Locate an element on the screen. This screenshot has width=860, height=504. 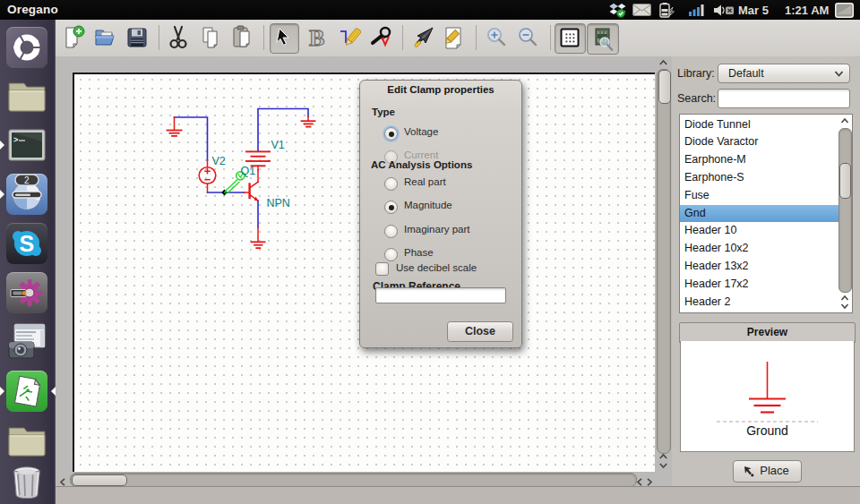
svg-text: NPN is located at coordinates (279, 203).